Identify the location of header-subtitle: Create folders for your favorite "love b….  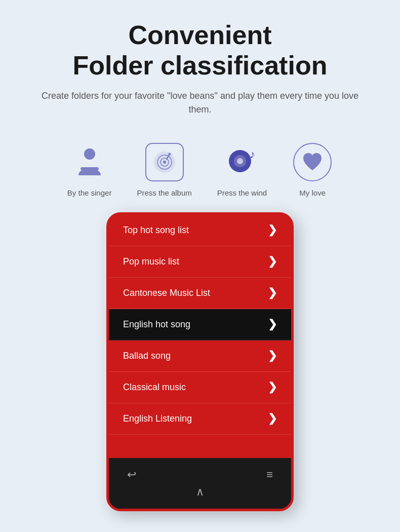
(200, 103).